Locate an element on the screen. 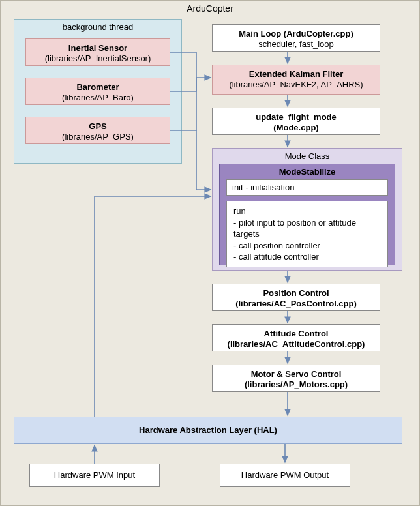 Image resolution: width=420 pixels, height=506 pixels. init-box: init - initialisation is located at coordinates (307, 188).